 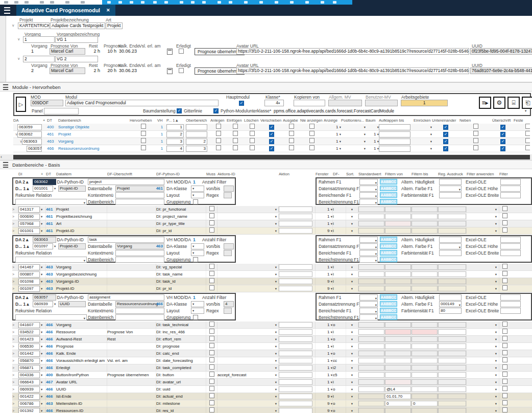 What do you see at coordinates (332, 121) in the screenshot?
I see `column-header: Anzeige` at bounding box center [332, 121].